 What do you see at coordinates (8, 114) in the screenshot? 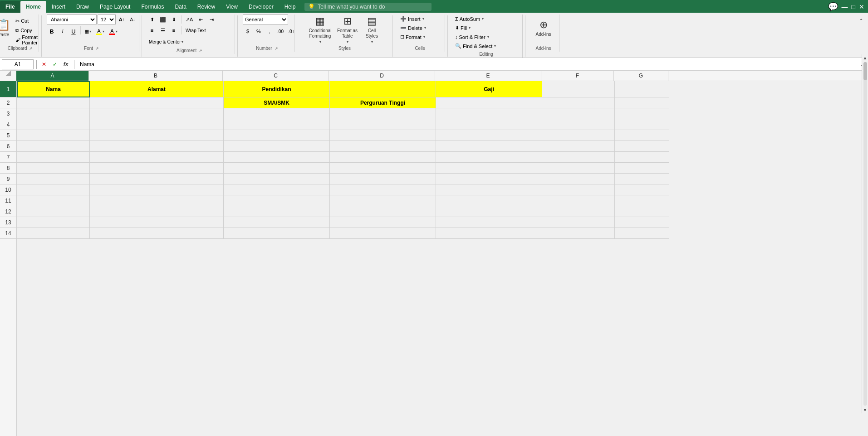
I see `row-header-3: 3` at bounding box center [8, 114].